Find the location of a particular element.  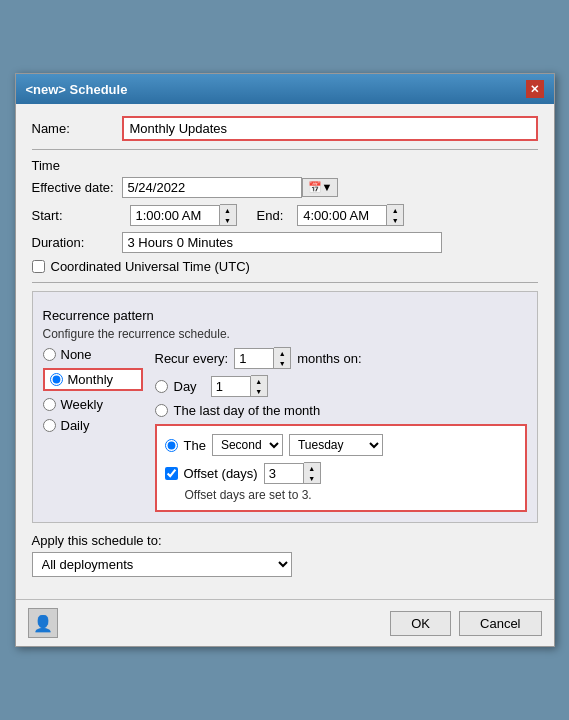

radio-none: None is located at coordinates (93, 354).